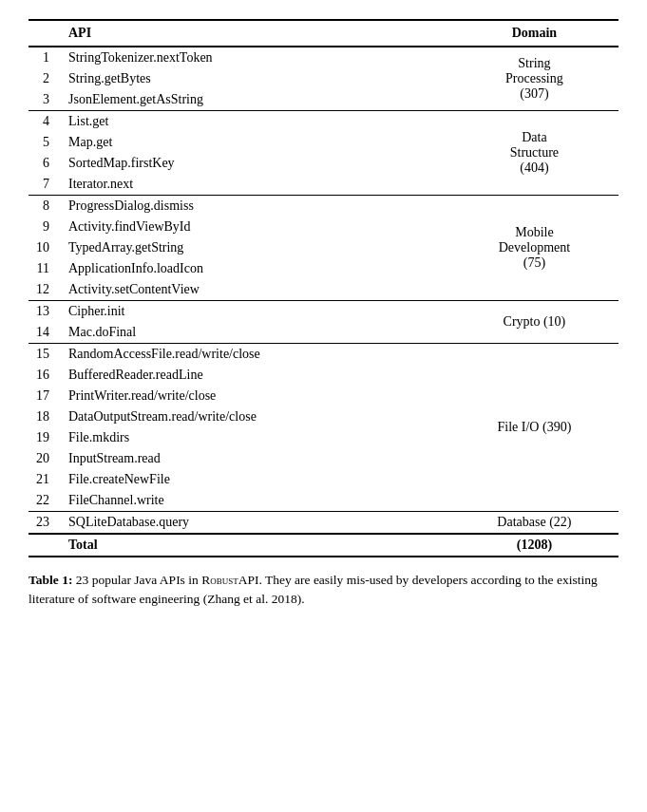  What do you see at coordinates (45, 501) in the screenshot?
I see `row-num: 22` at bounding box center [45, 501].